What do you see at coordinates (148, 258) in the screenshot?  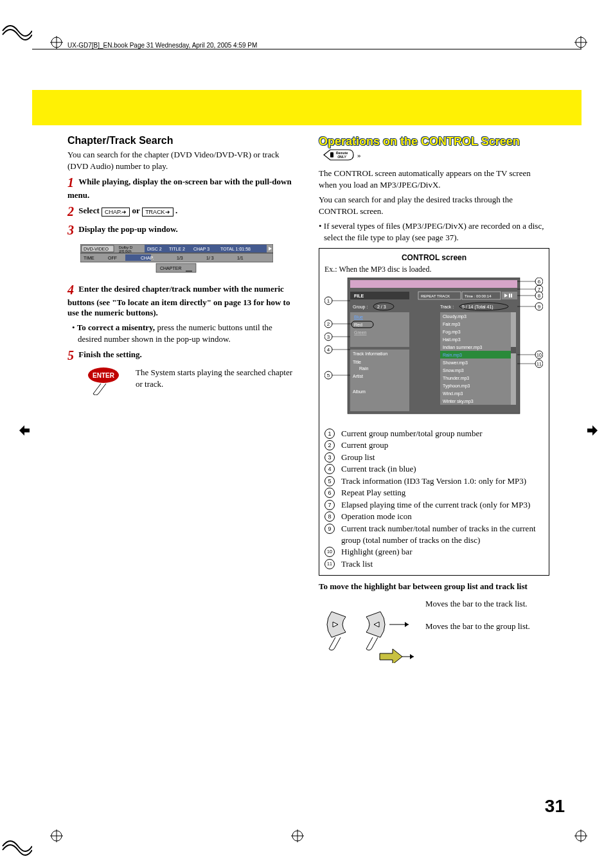 I see `svg-text: CHAP.` at bounding box center [148, 258].